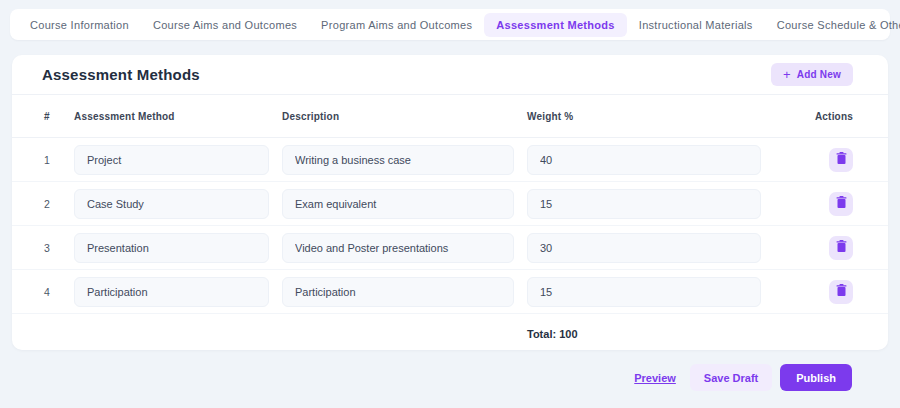 The image size is (900, 408). Describe the element at coordinates (819, 74) in the screenshot. I see `add-new-label: Add New` at that location.